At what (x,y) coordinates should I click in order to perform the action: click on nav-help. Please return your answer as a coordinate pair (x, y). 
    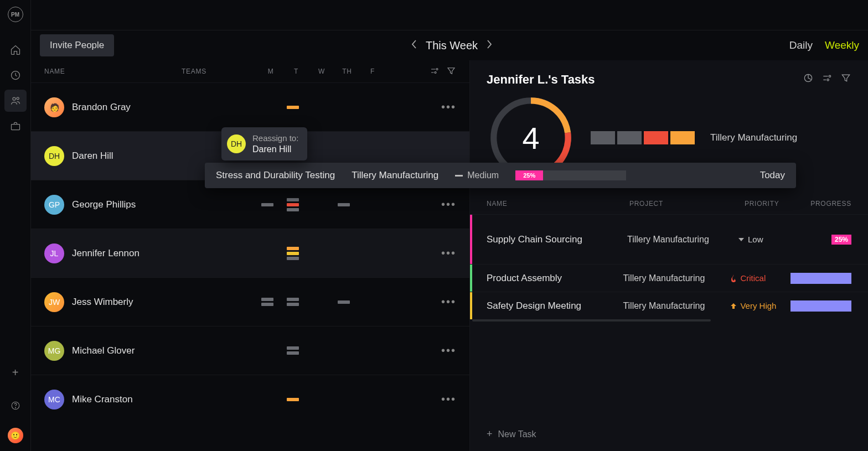
    Looking at the image, I should click on (16, 406).